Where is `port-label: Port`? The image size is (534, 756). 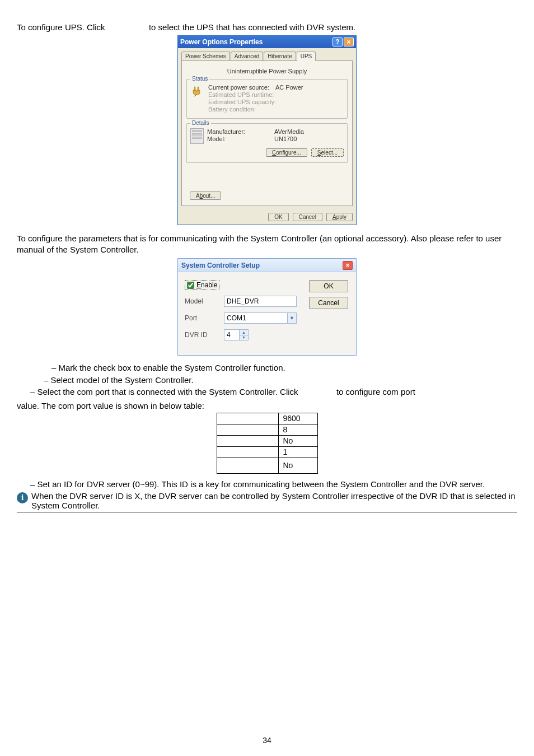
port-label: Port is located at coordinates (204, 318).